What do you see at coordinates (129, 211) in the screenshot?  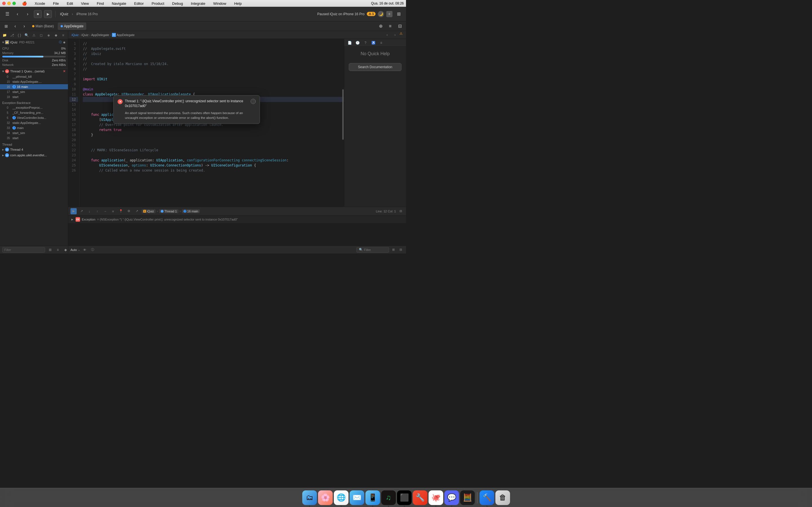 I see `debug-options-icon: ⚙` at bounding box center [129, 211].